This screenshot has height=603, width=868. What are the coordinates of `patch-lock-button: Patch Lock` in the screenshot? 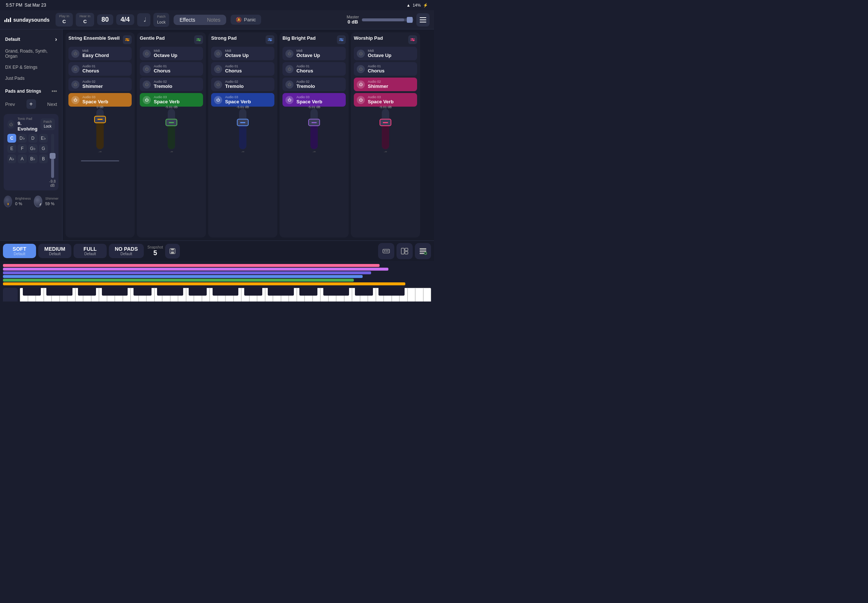 It's located at (161, 20).